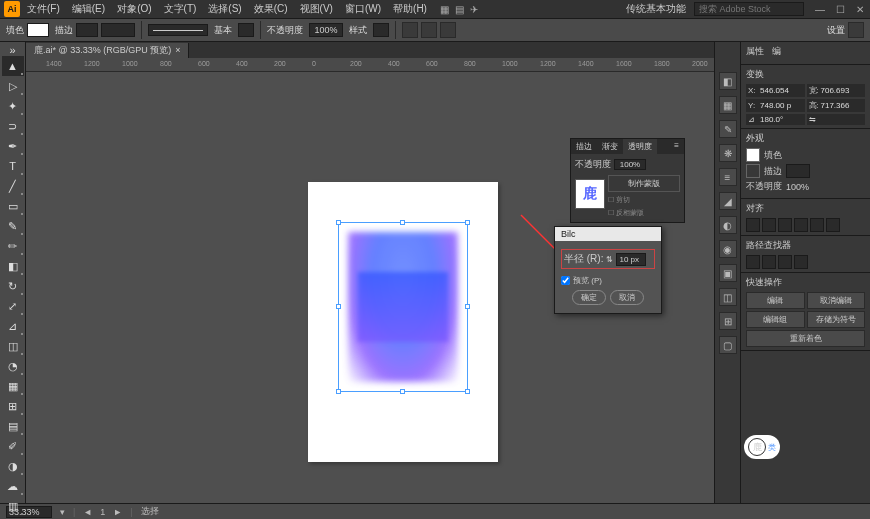 This screenshot has width=870, height=519. What do you see at coordinates (62, 512) in the screenshot?
I see `chevron-down-icon: ▾` at bounding box center [62, 512].